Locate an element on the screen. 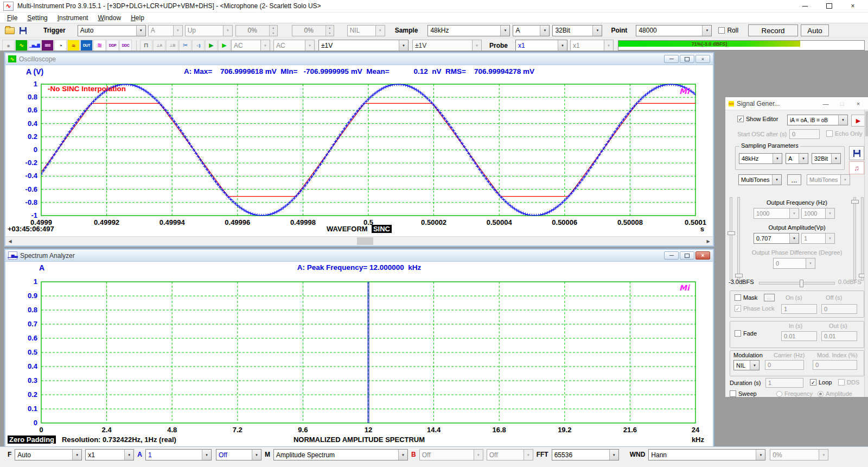 The width and height of the screenshot is (868, 467). left-slider-a is located at coordinates (731, 239).